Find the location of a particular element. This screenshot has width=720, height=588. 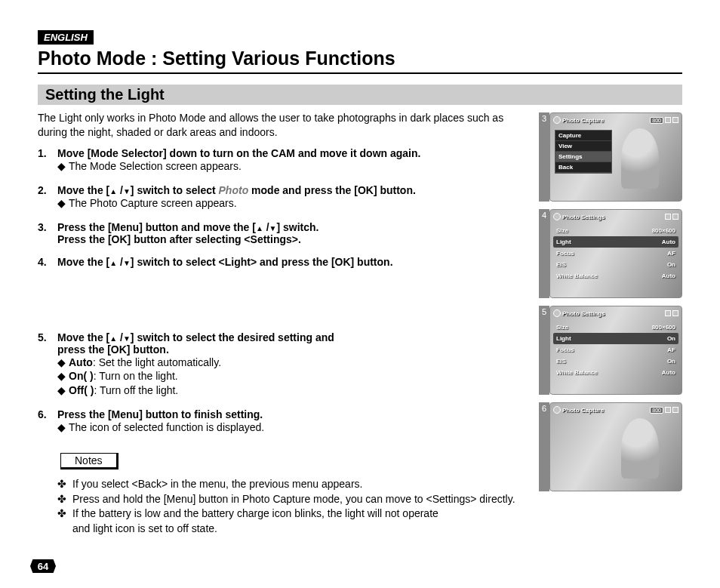

note-text: If the battery is low and the battery ch… is located at coordinates (255, 514).